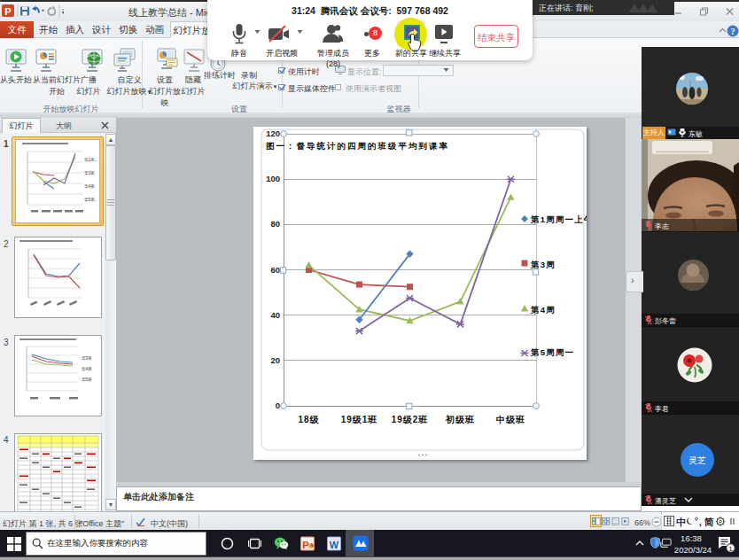 The height and width of the screenshot is (560, 739). What do you see at coordinates (275, 360) in the screenshot?
I see `svg-text: 20` at bounding box center [275, 360].